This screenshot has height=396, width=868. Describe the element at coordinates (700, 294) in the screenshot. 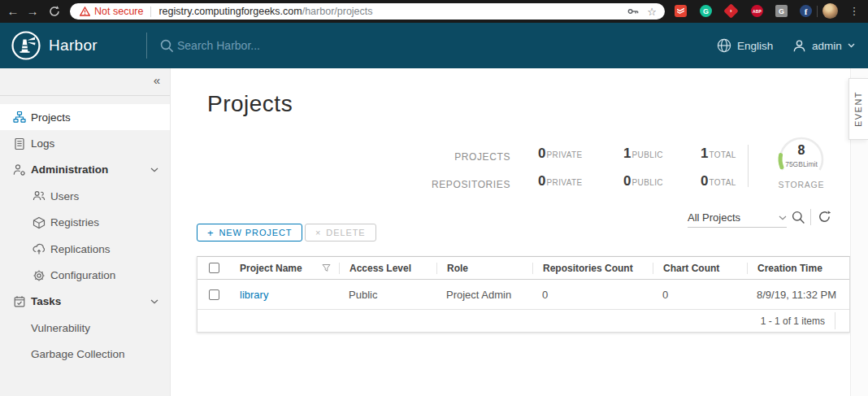

I see `cell-chart-count: 0` at that location.